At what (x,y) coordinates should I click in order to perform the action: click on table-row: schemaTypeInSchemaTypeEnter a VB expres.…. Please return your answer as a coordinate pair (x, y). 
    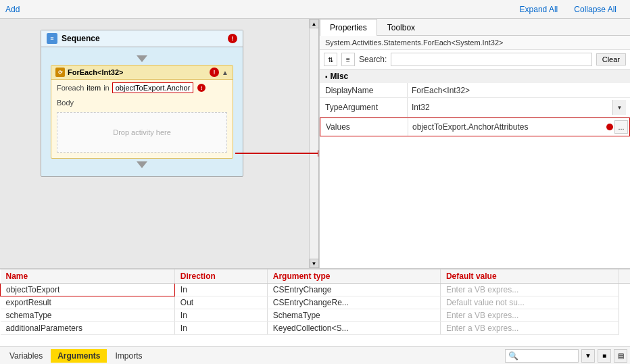
    Looking at the image, I should click on (316, 316).